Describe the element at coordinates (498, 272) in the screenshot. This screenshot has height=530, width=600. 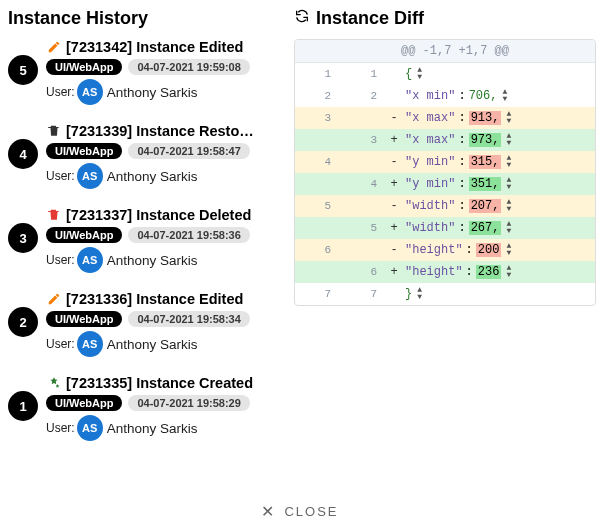
I see `diff-code: "height": 236▲▼` at that location.